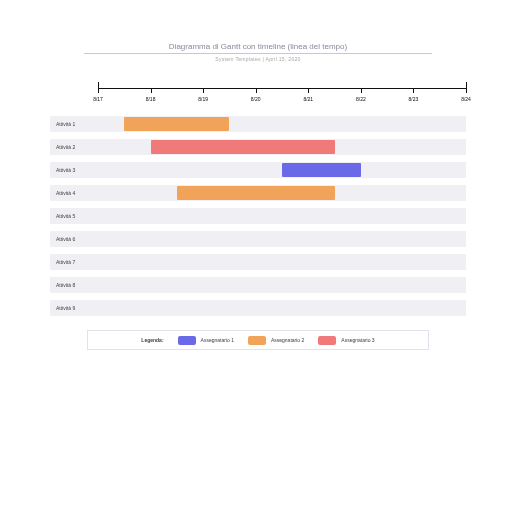 The height and width of the screenshot is (516, 516). I want to click on row-label: Attività 3, so click(66, 170).